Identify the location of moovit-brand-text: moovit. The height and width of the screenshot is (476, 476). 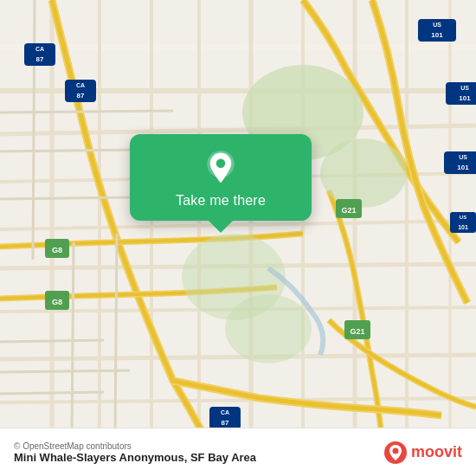
(436, 452).